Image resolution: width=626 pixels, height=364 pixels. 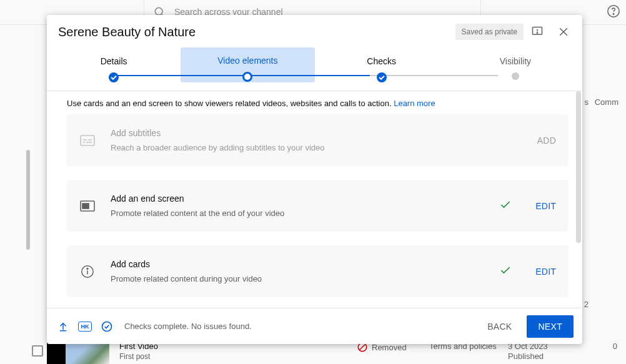 What do you see at coordinates (87, 272) in the screenshot?
I see `info-card-icon` at bounding box center [87, 272].